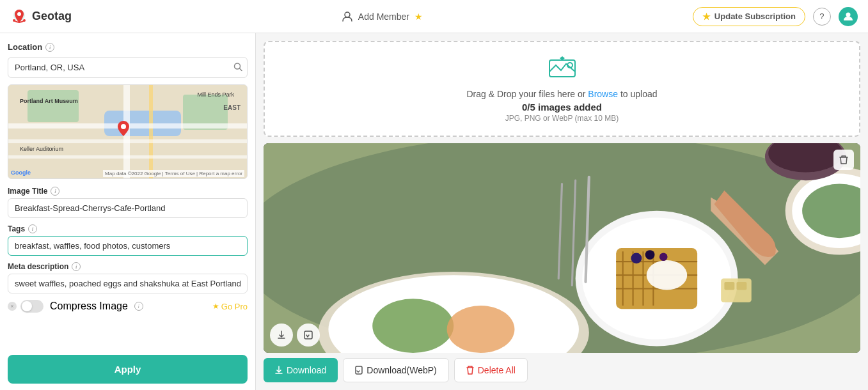  I want to click on bottom-actions: Download Download(WebP) Delete All, so click(562, 368).